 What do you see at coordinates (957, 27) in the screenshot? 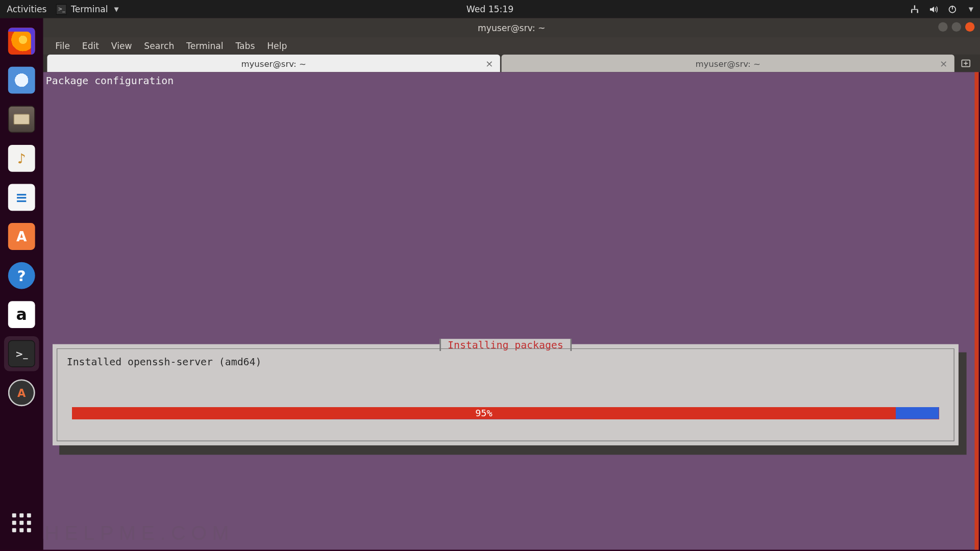
I see `maximize-button` at bounding box center [957, 27].